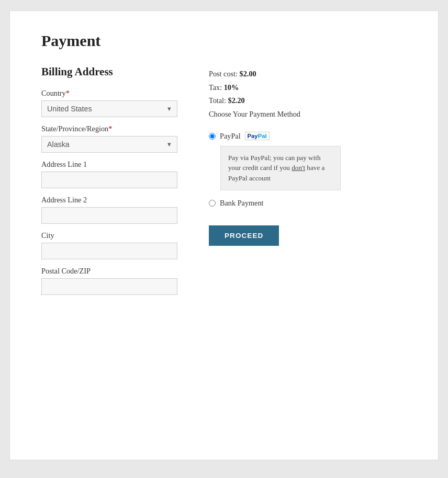  What do you see at coordinates (224, 41) in the screenshot?
I see `page-title: Payment` at bounding box center [224, 41].